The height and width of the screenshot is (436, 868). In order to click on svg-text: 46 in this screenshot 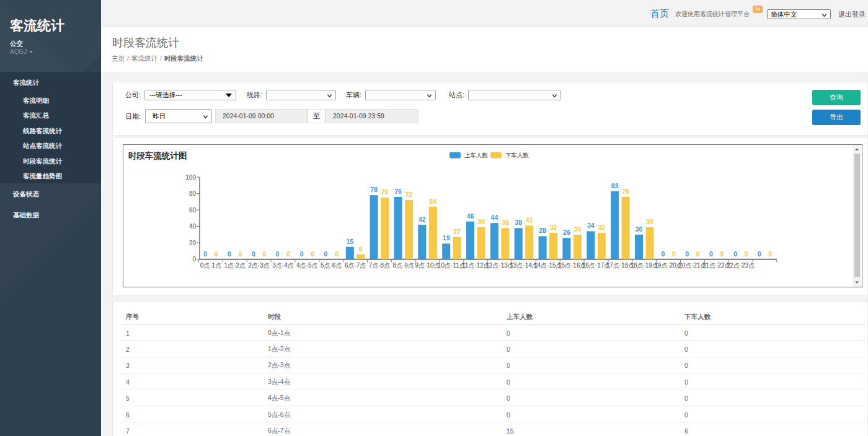, I will do `click(471, 216)`.